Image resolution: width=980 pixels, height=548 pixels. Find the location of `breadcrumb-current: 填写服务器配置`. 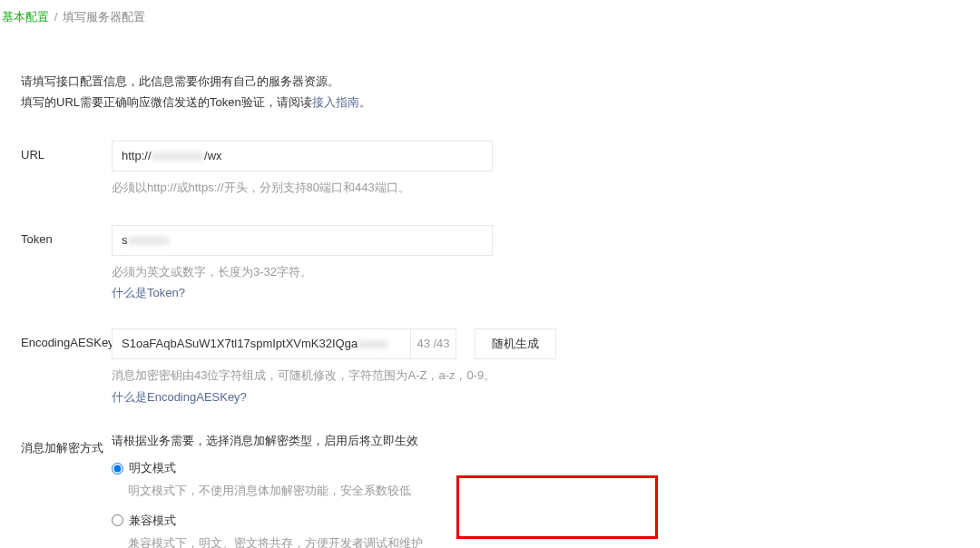

breadcrumb-current: 填写服务器配置 is located at coordinates (103, 16).